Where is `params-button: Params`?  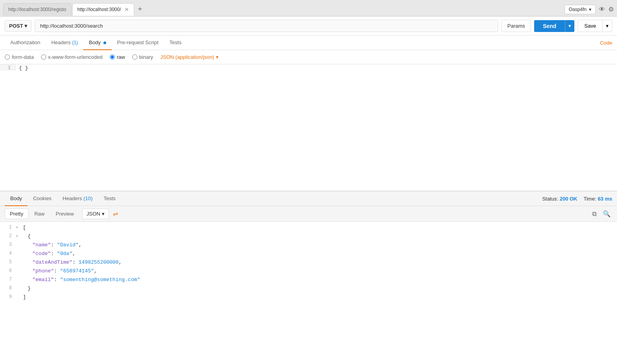
params-button: Params is located at coordinates (516, 26).